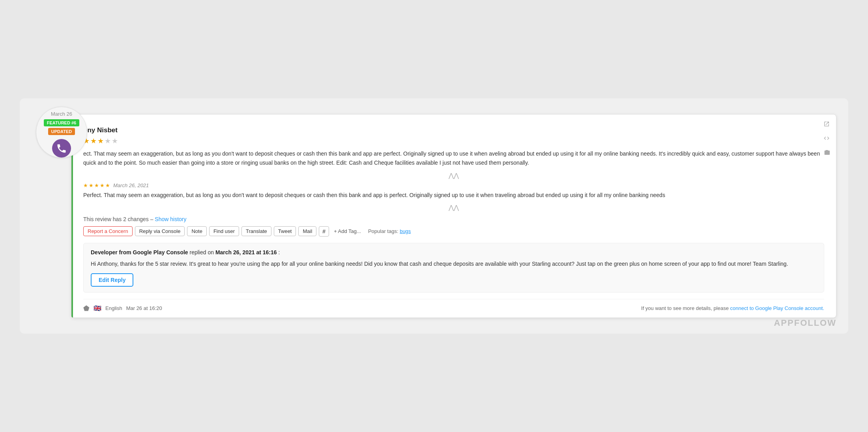 This screenshot has width=868, height=432. What do you see at coordinates (97, 308) in the screenshot?
I see `flag-icon: 🇬🇧` at bounding box center [97, 308].